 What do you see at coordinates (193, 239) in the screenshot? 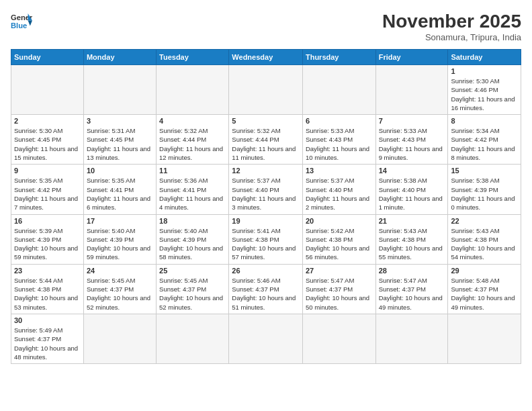
I see `calendar-cell: 18Sunrise: 5:40 AM Sunset: 4:39 PM Dayli…` at bounding box center [193, 239].